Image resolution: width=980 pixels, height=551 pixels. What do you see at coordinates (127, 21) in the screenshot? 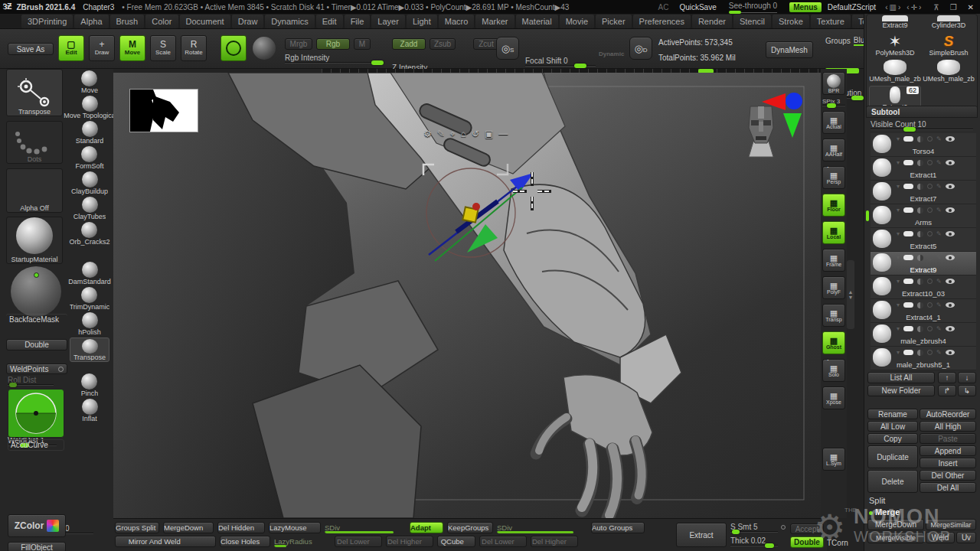
I see `menu-item: Brush` at bounding box center [127, 21].